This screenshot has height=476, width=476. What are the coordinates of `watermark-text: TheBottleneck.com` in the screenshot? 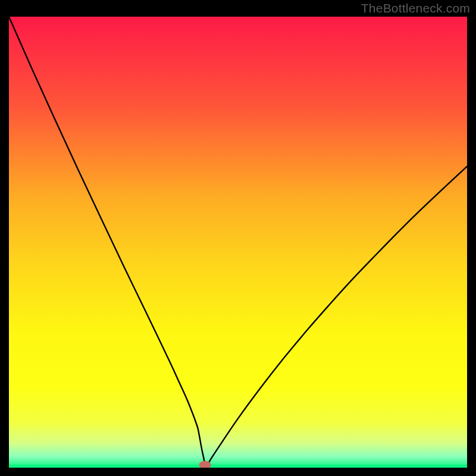 It's located at (415, 8).